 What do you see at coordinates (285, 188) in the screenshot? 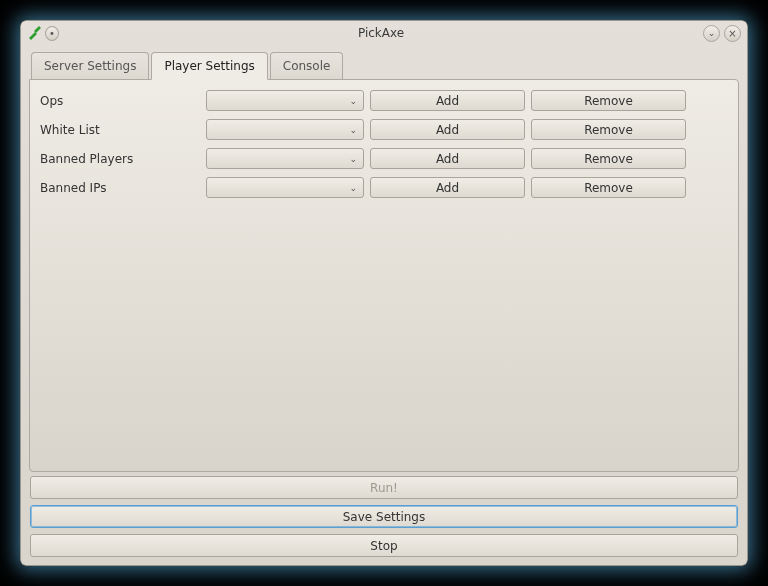
I see `banned-ips-dropdown: ⌄` at bounding box center [285, 188].